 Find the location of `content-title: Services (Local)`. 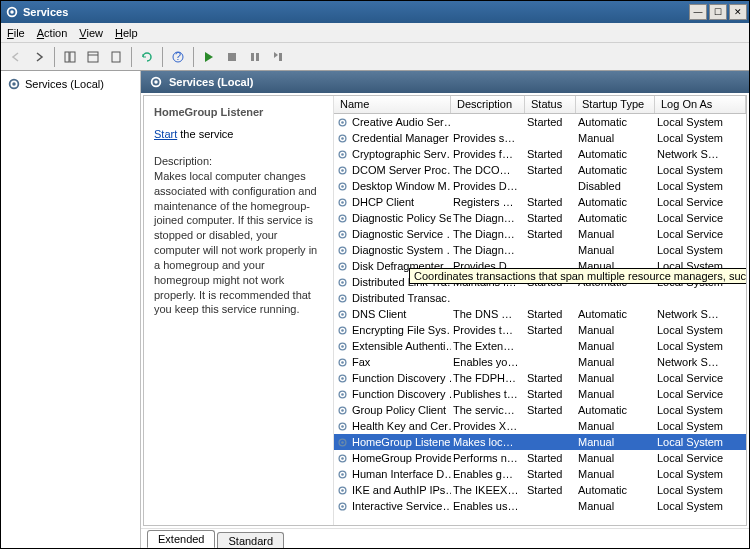

content-title: Services (Local) is located at coordinates (211, 82).